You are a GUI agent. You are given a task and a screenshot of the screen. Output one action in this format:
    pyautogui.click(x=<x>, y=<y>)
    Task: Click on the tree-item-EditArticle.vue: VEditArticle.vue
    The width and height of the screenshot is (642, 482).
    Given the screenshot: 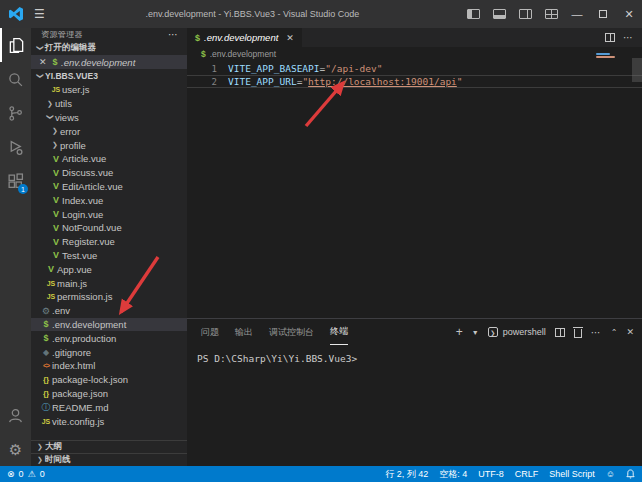 What is the action you would take?
    pyautogui.click(x=109, y=187)
    